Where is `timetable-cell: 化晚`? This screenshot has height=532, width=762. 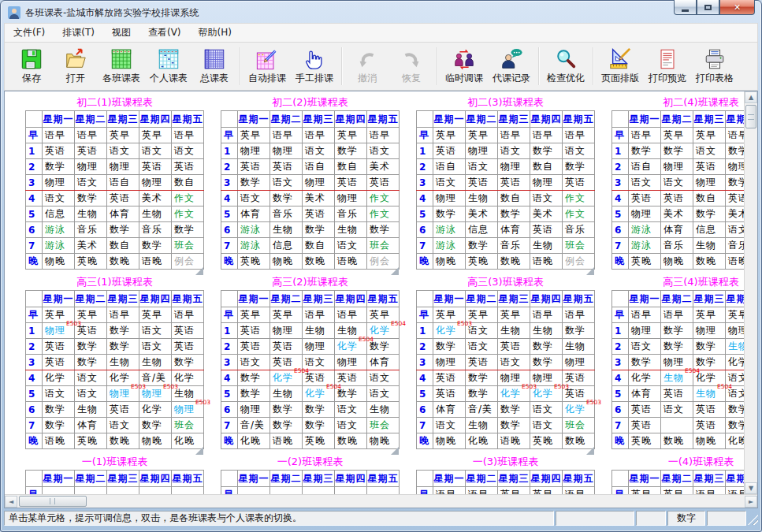
timetable-cell: 化晚 is located at coordinates (735, 441).